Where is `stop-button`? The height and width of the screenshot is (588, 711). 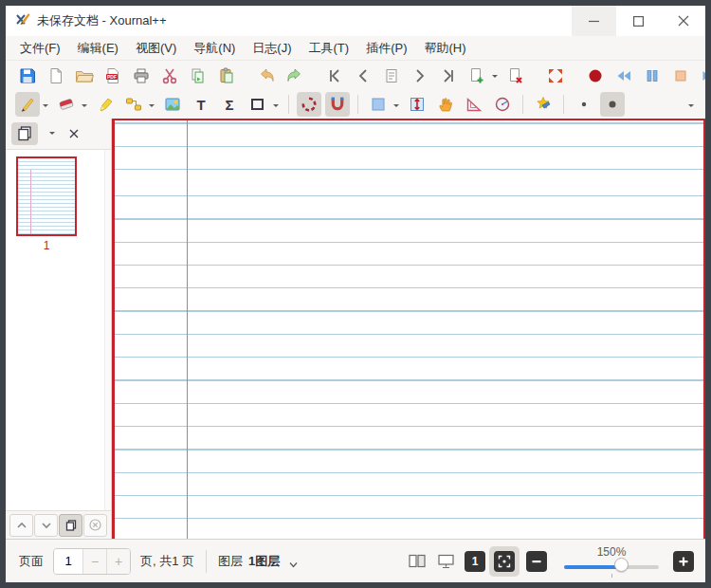 stop-button is located at coordinates (681, 76).